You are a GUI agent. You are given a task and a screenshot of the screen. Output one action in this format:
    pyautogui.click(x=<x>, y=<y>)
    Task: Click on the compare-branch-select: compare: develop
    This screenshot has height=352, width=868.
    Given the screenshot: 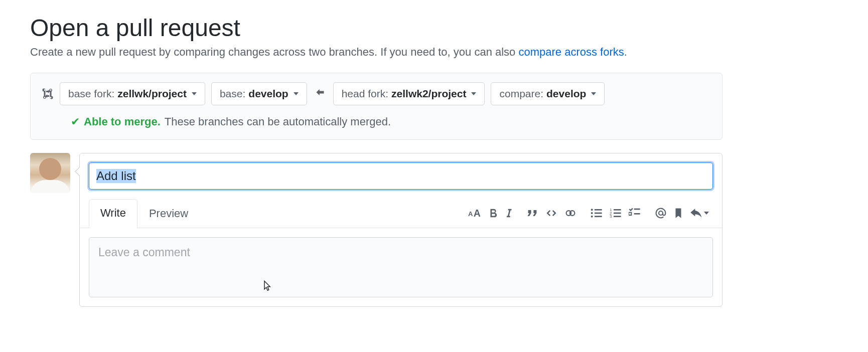 What is the action you would take?
    pyautogui.click(x=548, y=94)
    